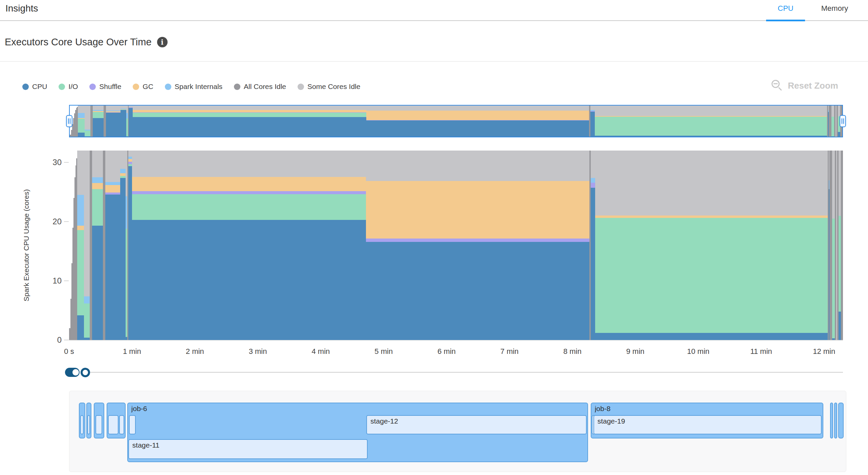  Describe the element at coordinates (260, 87) in the screenshot. I see `legend-item-all-cores-idle: All Cores Idle` at that location.